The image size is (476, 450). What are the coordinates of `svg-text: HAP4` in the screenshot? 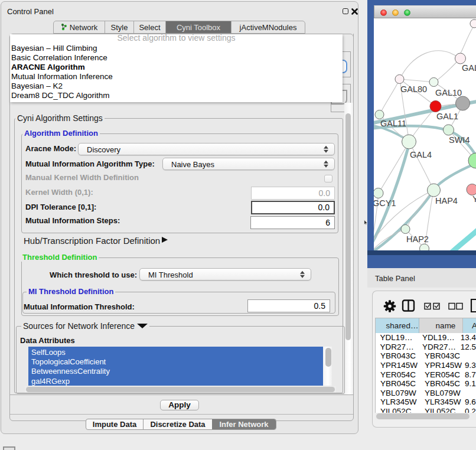 It's located at (446, 201).